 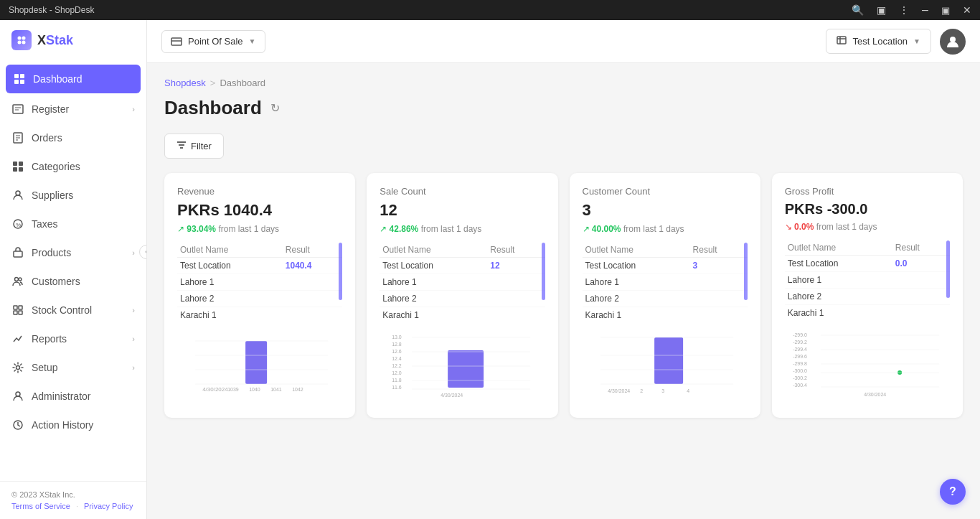 What do you see at coordinates (847, 227) in the screenshot?
I see `gross-profit-trend-text: from last 1 days` at bounding box center [847, 227].